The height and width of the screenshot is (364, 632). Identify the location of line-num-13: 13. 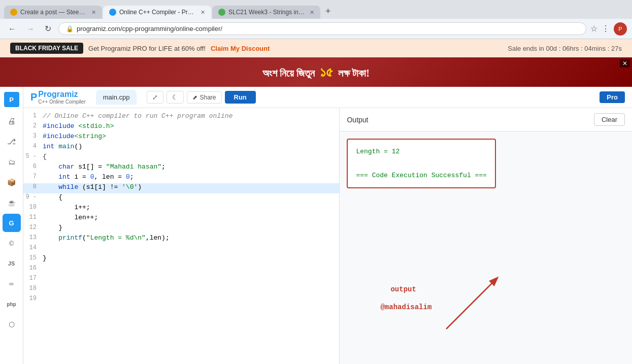
(33, 239).